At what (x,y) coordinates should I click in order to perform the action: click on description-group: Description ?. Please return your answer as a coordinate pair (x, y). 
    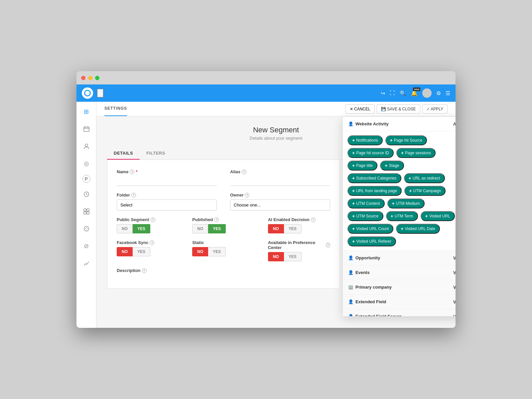
    Looking at the image, I should click on (223, 271).